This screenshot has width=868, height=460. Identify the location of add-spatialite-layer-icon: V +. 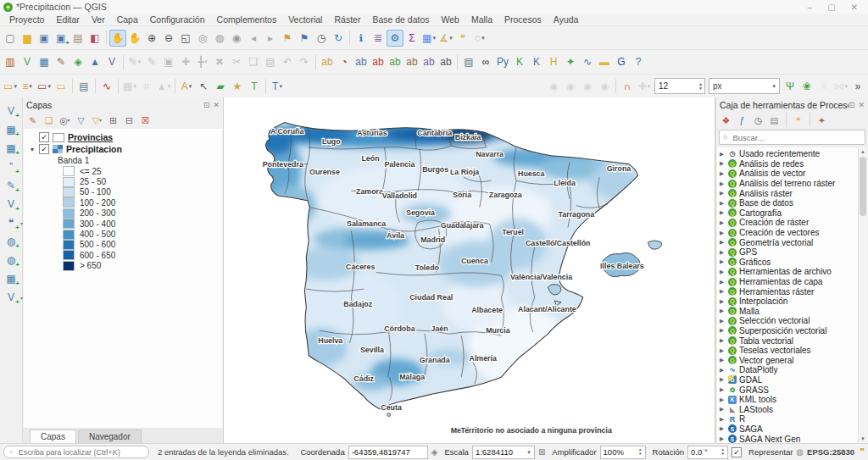
(11, 203).